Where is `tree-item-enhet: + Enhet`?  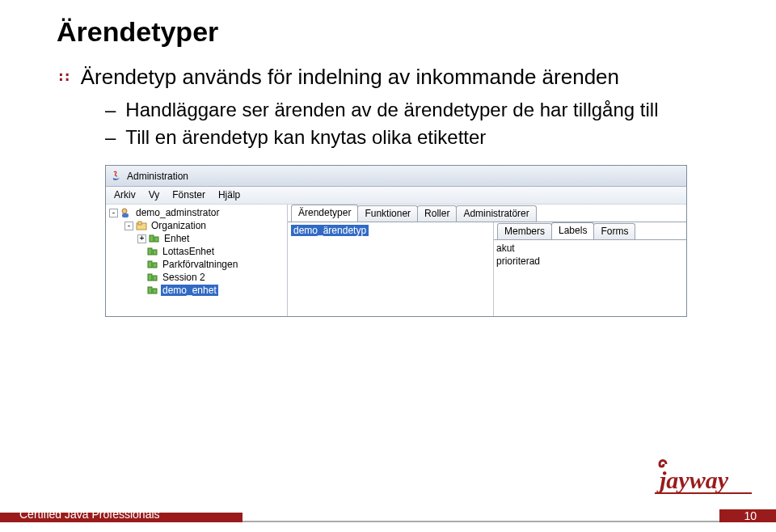
tree-item-enhet: + Enhet is located at coordinates (196, 239).